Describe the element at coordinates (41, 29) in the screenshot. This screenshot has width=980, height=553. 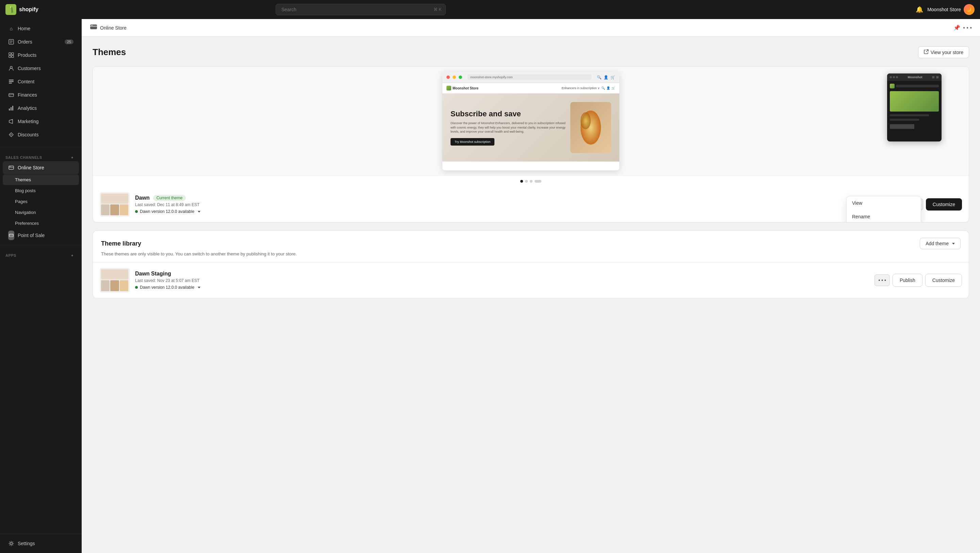
I see `sidebar-item-home: Home` at that location.